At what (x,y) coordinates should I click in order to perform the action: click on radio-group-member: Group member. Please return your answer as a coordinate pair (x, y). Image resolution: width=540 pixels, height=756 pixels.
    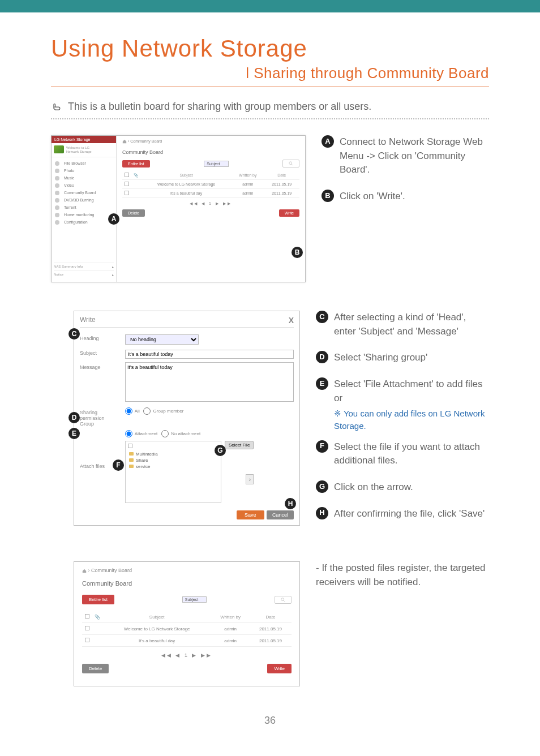
    Looking at the image, I should click on (163, 411).